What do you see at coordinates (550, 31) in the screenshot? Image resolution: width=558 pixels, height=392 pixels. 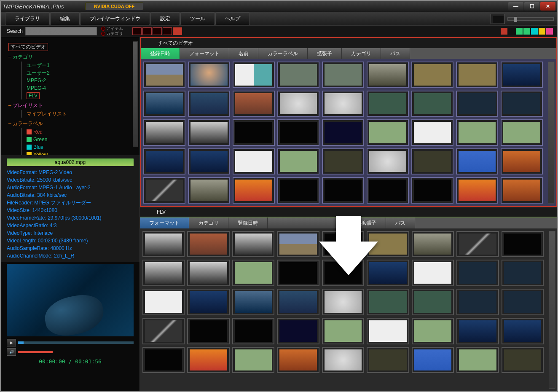 I see `swatch-magenta` at bounding box center [550, 31].